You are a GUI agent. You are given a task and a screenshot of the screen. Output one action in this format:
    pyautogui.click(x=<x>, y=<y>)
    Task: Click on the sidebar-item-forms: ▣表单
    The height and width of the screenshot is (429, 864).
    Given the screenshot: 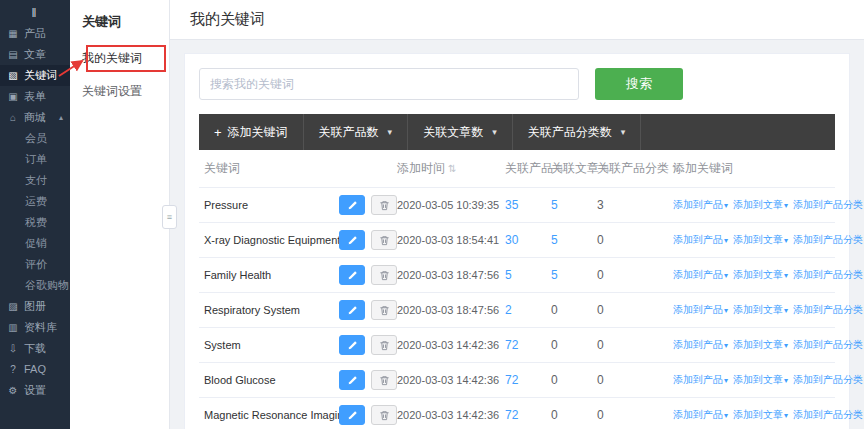 What is the action you would take?
    pyautogui.click(x=35, y=96)
    